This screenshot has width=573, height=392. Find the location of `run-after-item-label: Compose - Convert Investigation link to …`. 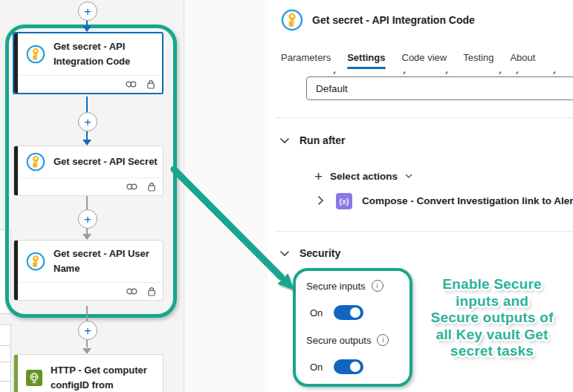

run-after-item-label: Compose - Convert Investigation link to … is located at coordinates (467, 200).